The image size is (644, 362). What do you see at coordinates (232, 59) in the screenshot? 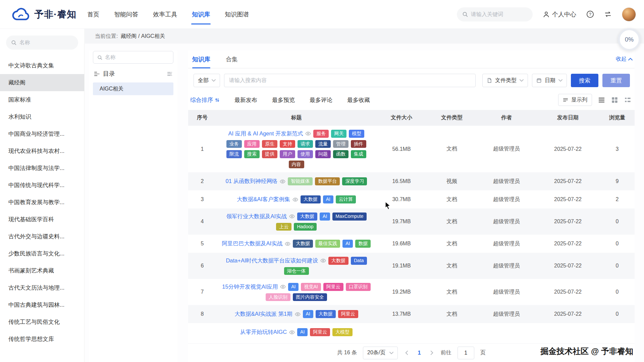
I see `tab-collections: 合集` at bounding box center [232, 59].